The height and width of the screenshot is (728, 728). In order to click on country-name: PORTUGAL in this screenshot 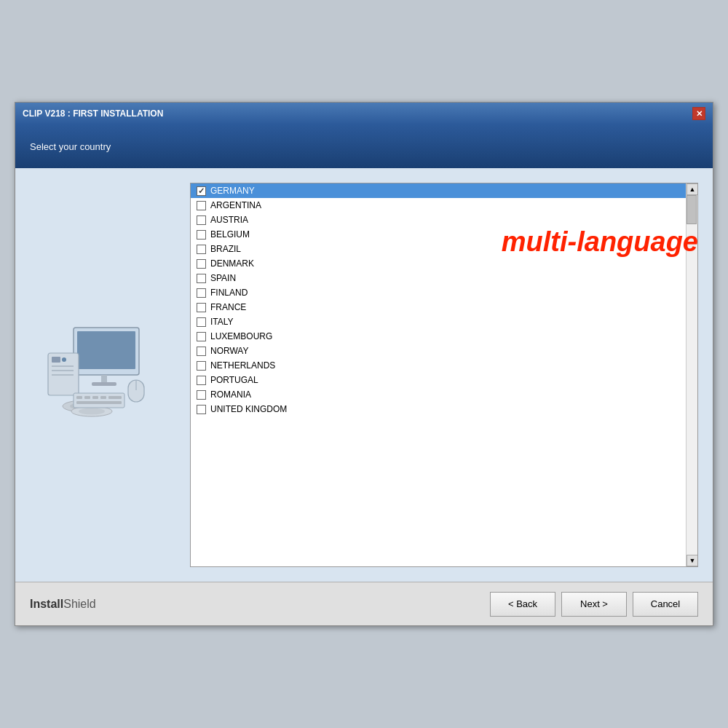, I will do `click(234, 380)`.